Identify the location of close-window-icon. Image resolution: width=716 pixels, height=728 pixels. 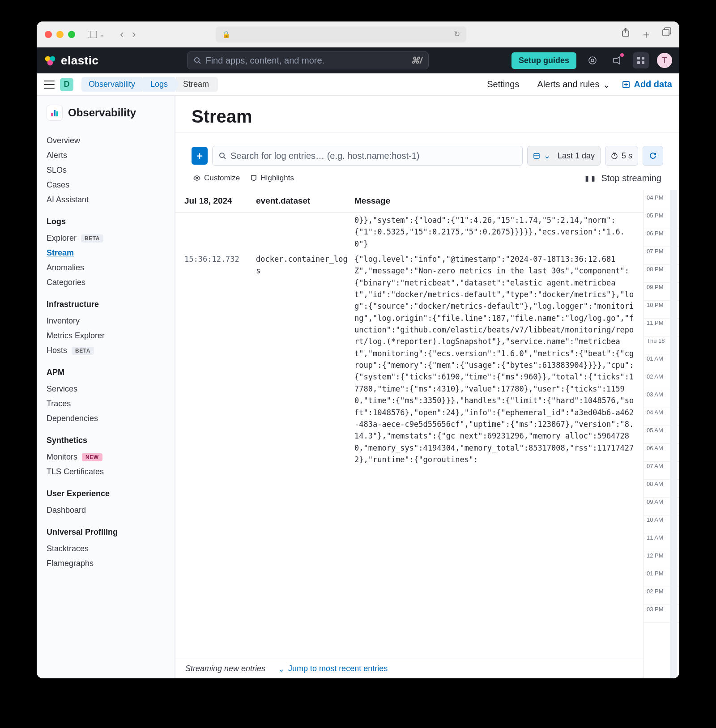
(48, 34).